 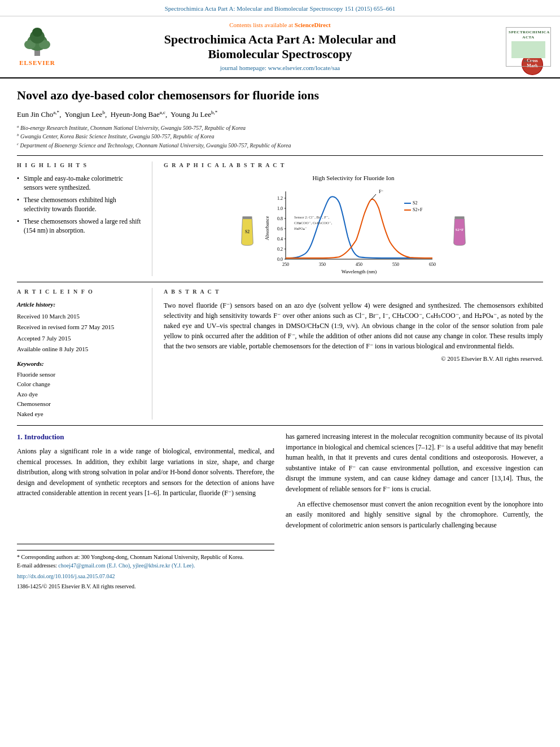 I want to click on top-bar: Spectrochimica Acta Part A: Molecular an…, so click(x=280, y=8).